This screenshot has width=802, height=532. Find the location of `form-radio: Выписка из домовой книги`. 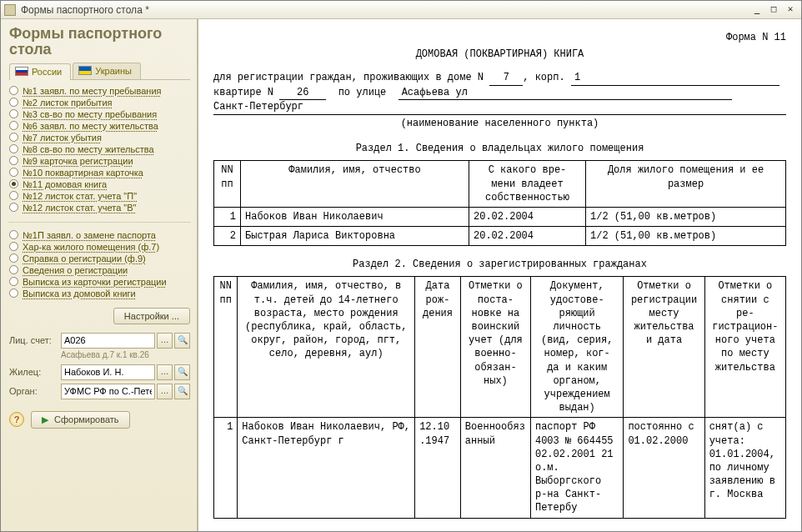

form-radio: Выписка из домовой книги is located at coordinates (100, 294).